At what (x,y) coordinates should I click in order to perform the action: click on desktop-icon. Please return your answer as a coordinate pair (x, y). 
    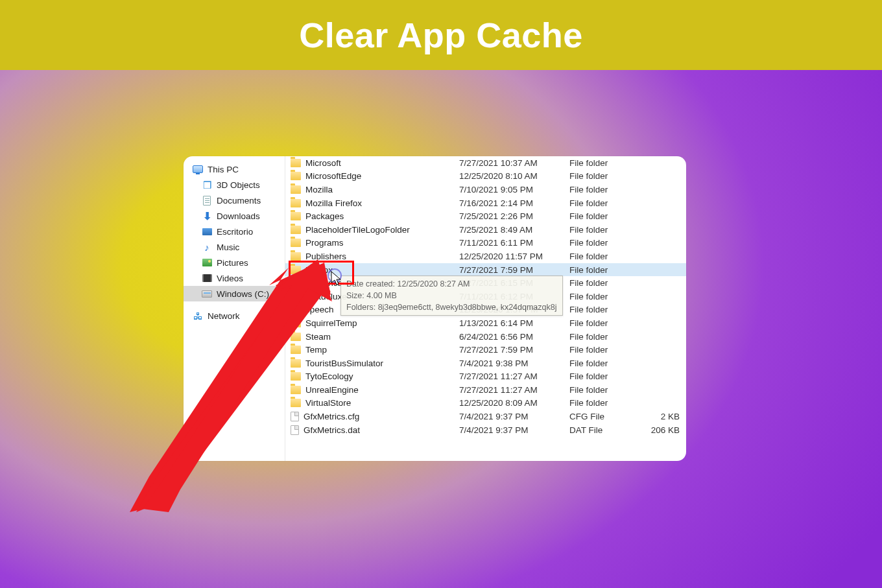
    Looking at the image, I should click on (207, 231).